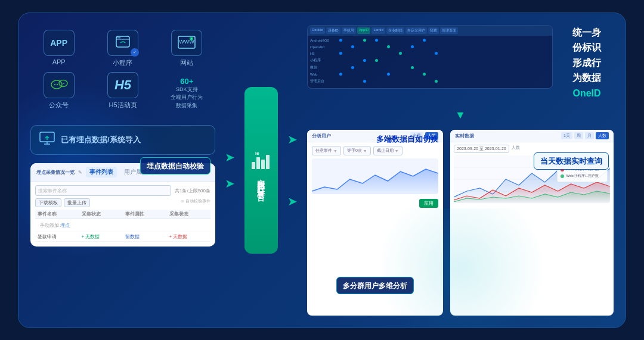 The width and height of the screenshot is (644, 340). Describe the element at coordinates (123, 191) in the screenshot. I see `verify-search-row: 搜索事件名称 共1条/上限500条` at that location.